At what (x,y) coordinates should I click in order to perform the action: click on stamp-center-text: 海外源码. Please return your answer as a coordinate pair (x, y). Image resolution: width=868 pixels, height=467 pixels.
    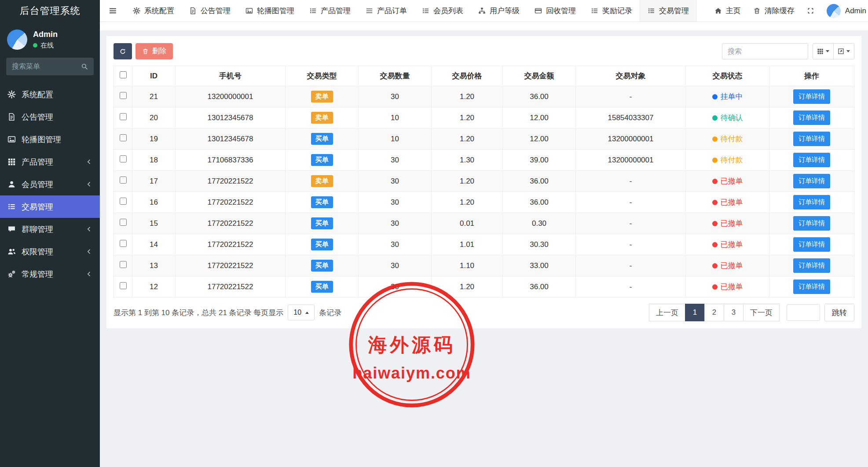
    Looking at the image, I should click on (412, 345).